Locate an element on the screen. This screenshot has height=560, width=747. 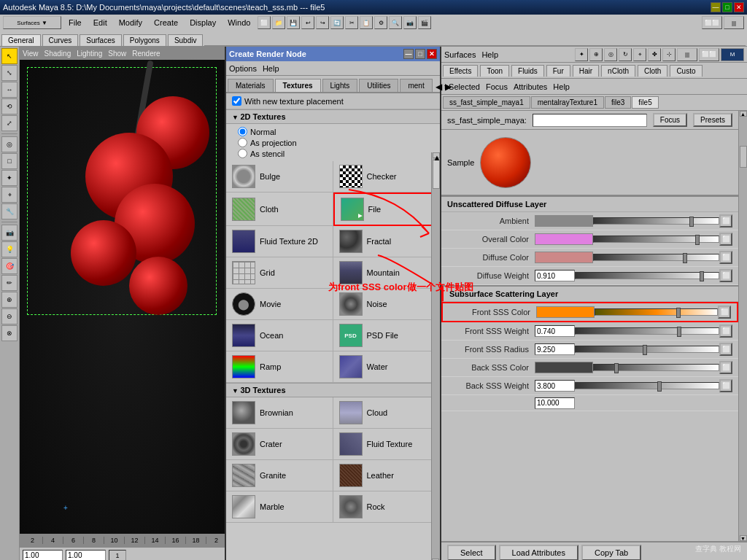
ae-fsr-map: ⬜ is located at coordinates (726, 349).